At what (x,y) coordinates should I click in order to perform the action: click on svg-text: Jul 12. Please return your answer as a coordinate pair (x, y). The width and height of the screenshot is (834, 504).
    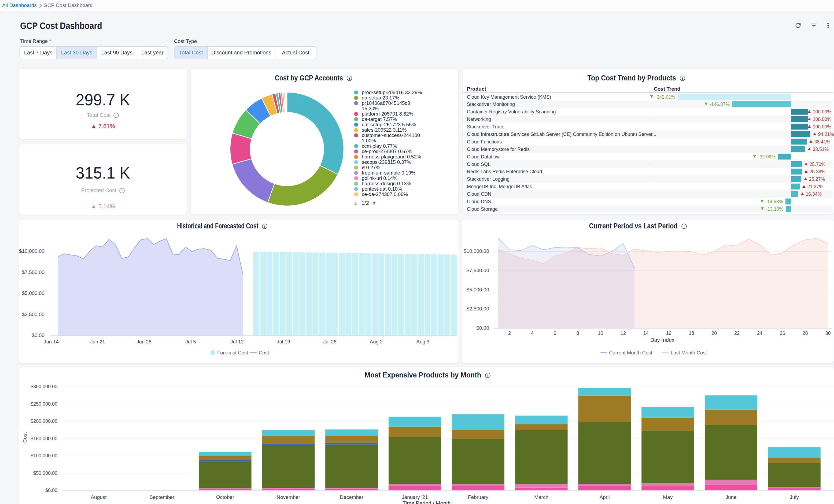
    Looking at the image, I should click on (237, 342).